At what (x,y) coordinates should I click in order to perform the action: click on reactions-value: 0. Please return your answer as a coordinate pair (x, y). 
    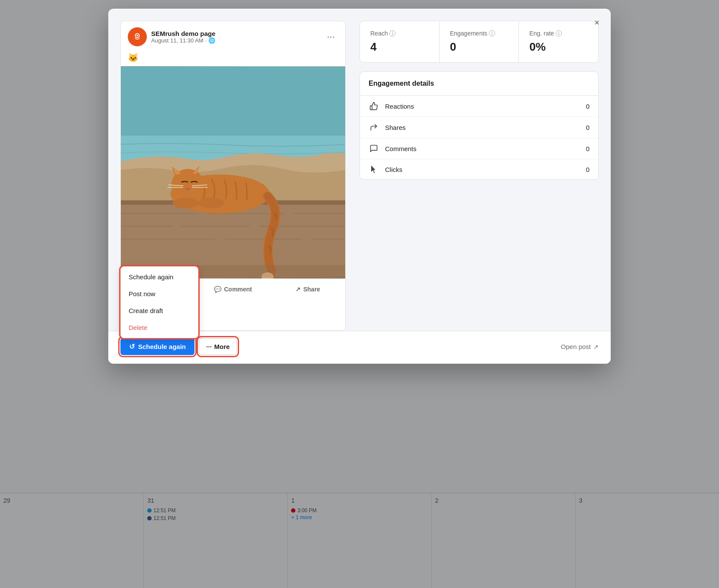
    Looking at the image, I should click on (588, 107).